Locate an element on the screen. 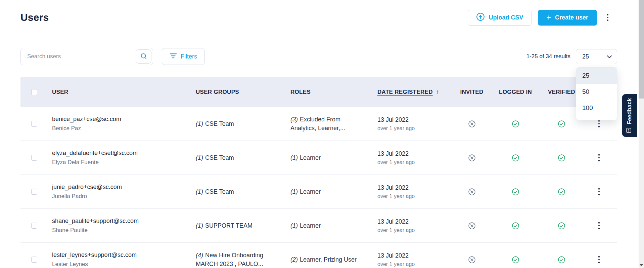  column-header-invited: INVITED is located at coordinates (472, 92).